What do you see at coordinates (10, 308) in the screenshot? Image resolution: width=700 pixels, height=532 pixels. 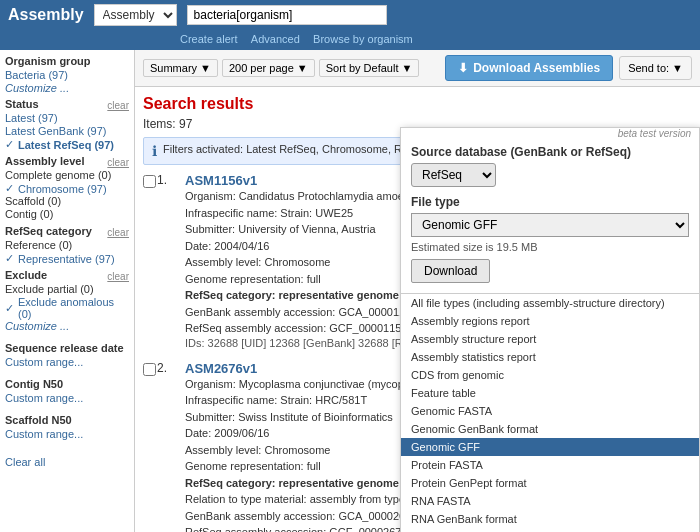 I see `check-icon-4: ✓` at bounding box center [10, 308].